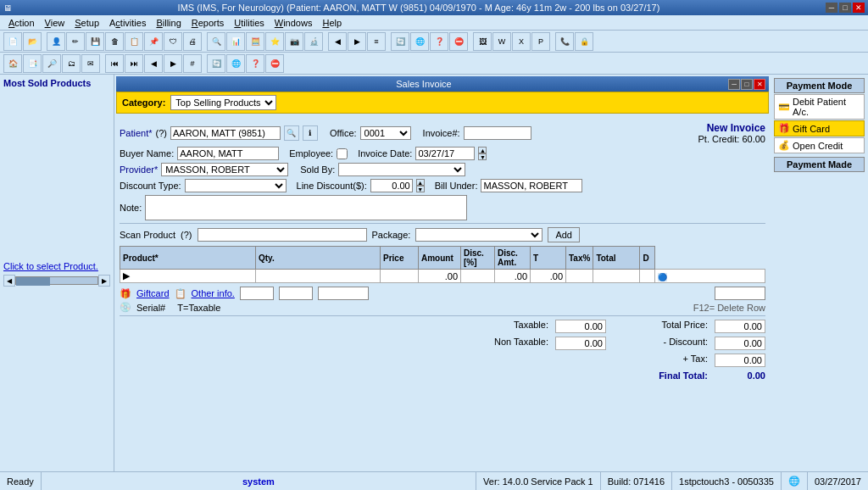 Image resolution: width=868 pixels, height=490 pixels. Describe the element at coordinates (740, 293) in the screenshot. I see `footer-total: 0.00` at that location.